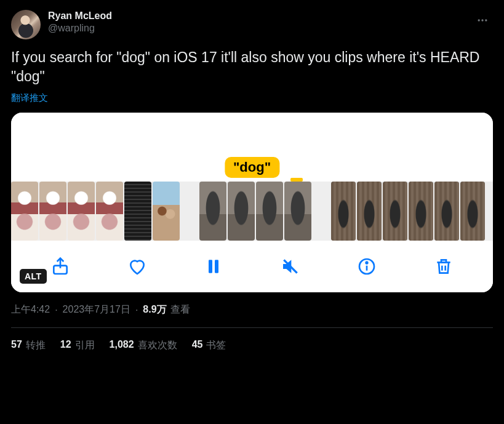  I want to click on avatar, so click(26, 25).